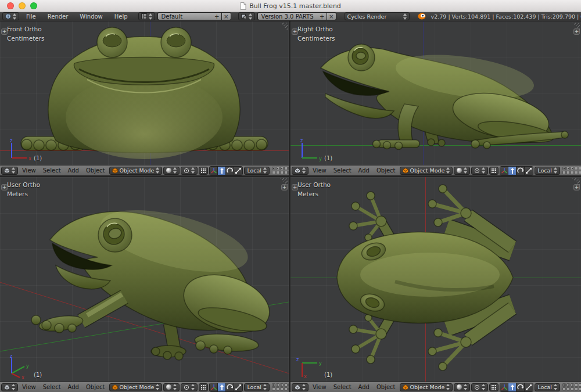  I want to click on scene-field: Version 3.0 PARTS, so click(288, 16).